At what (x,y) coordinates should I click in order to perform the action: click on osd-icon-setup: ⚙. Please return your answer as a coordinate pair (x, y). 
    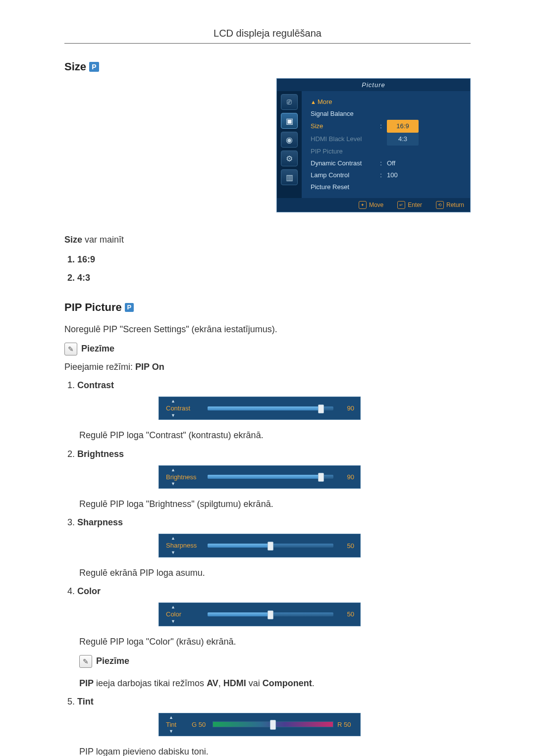
    Looking at the image, I should click on (289, 158).